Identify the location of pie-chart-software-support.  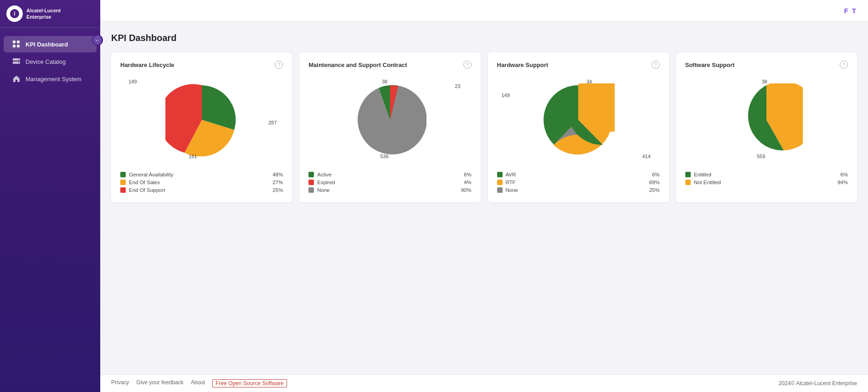
(766, 120).